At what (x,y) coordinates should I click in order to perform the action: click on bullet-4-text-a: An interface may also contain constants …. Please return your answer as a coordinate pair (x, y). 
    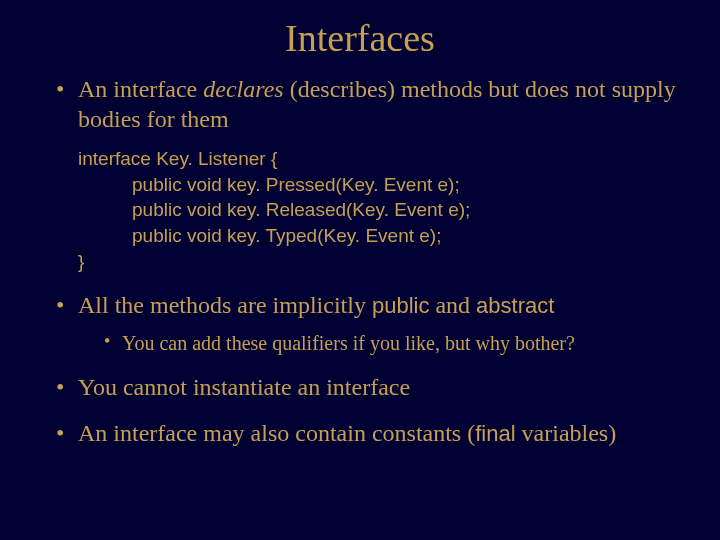
    Looking at the image, I should click on (276, 433).